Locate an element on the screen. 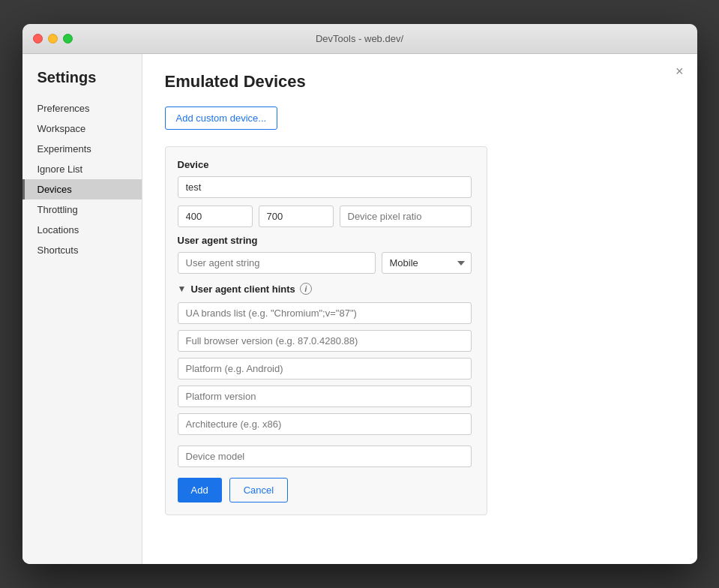 Image resolution: width=719 pixels, height=588 pixels. close-button: × is located at coordinates (679, 71).